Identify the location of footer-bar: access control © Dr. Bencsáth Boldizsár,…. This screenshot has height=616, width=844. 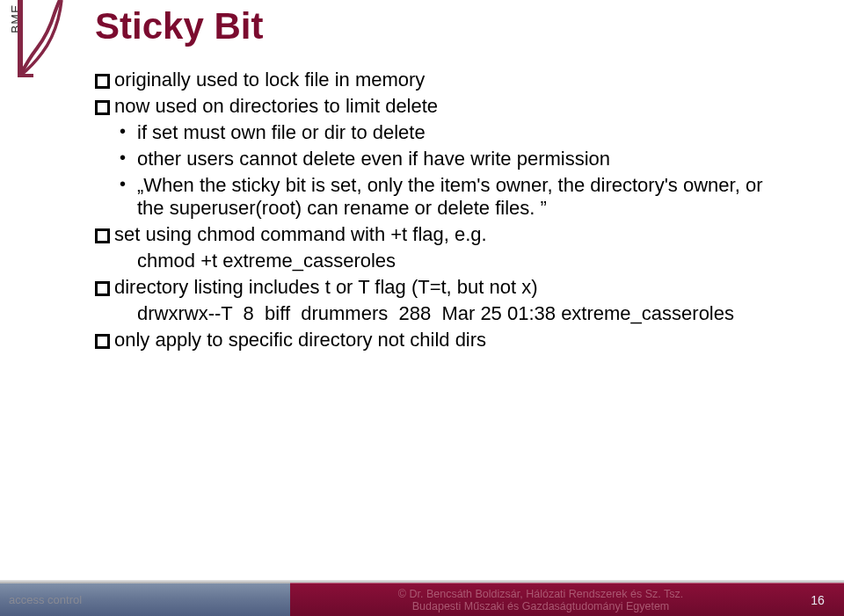
(422, 599).